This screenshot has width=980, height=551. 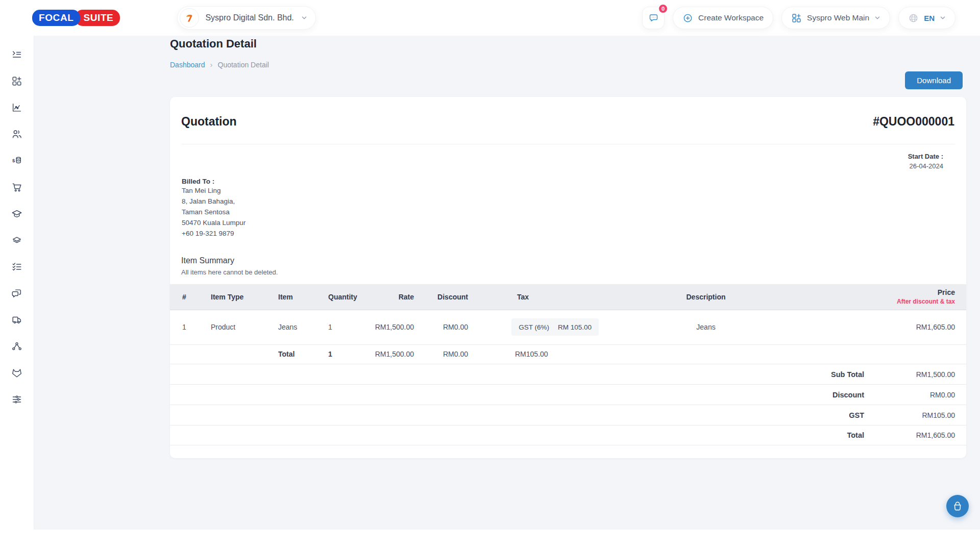 What do you see at coordinates (17, 267) in the screenshot?
I see `checklist-icon` at bounding box center [17, 267].